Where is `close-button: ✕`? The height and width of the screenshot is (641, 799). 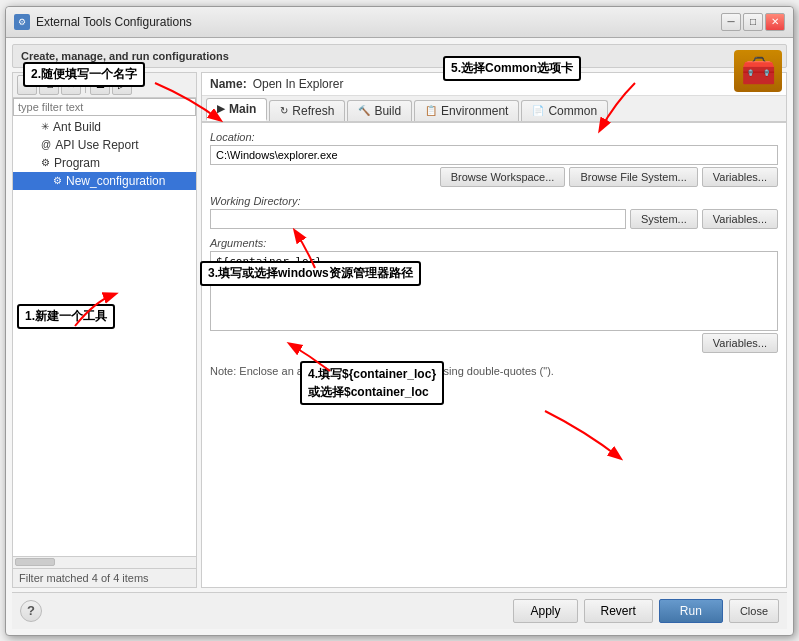
close-button: ✕ is located at coordinates (775, 22).